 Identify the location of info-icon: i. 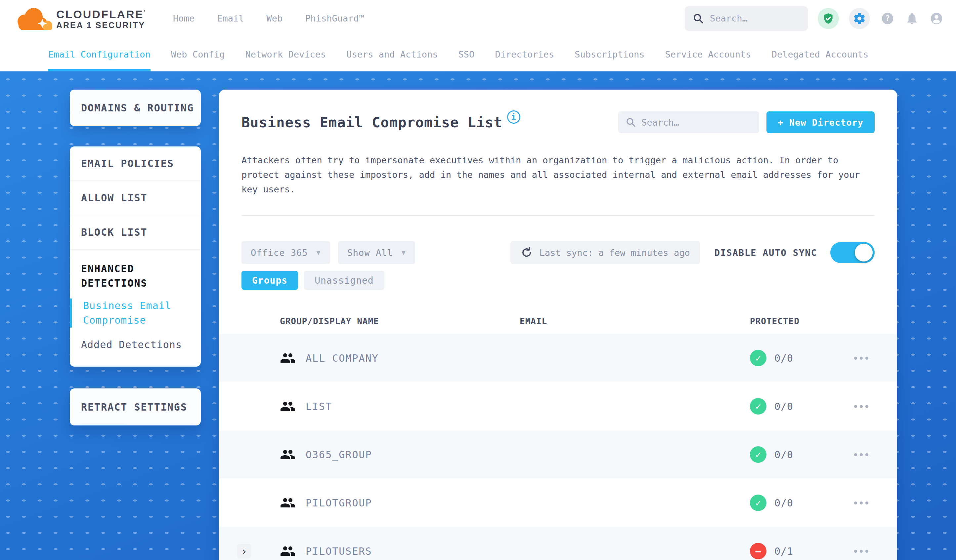
(514, 117).